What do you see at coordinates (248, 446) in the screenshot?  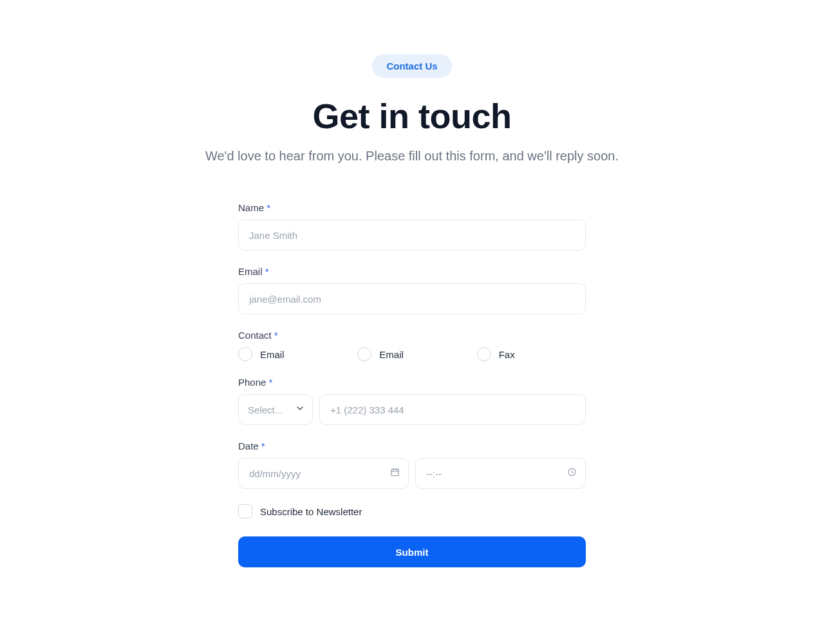 I see `date-label-text: Date` at bounding box center [248, 446].